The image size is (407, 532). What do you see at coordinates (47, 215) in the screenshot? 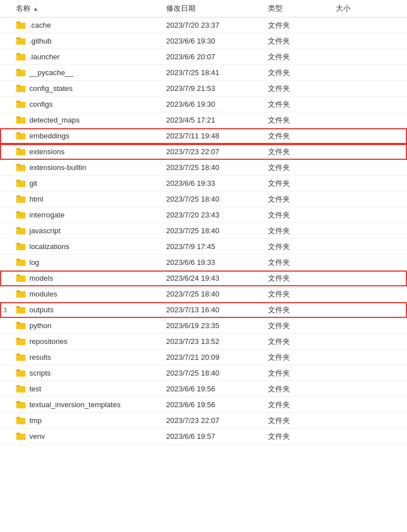
I see `file-name: interrogate` at bounding box center [47, 215].